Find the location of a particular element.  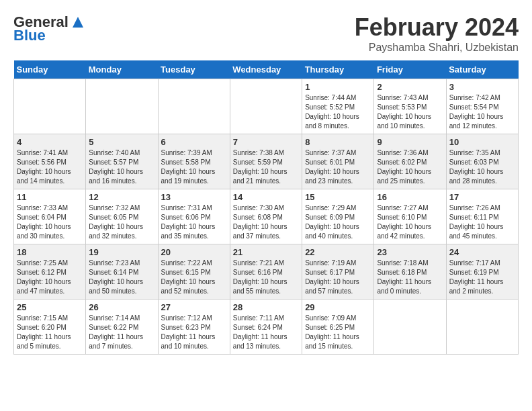

day-info: Sunrise: 7:18 AM Sunset: 6:18 PM Dayligh… is located at coordinates (410, 277).